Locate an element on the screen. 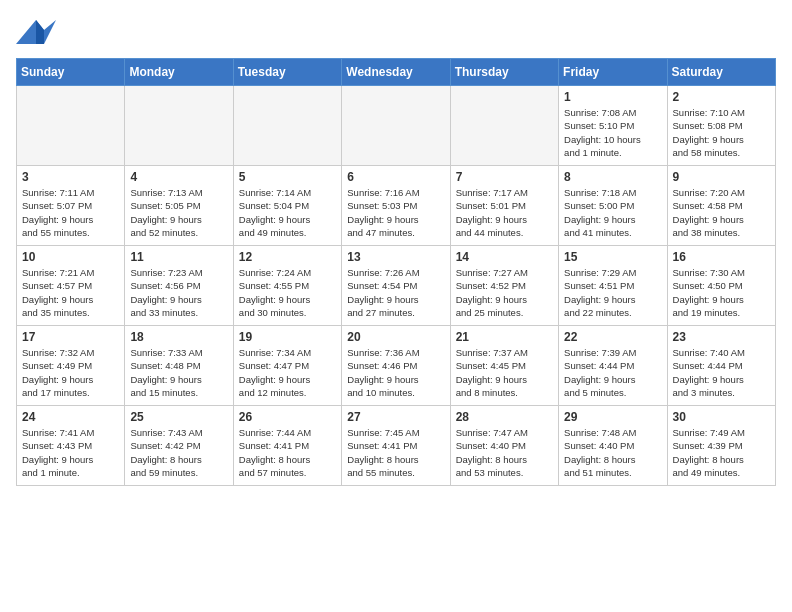  day-number: 24 is located at coordinates (70, 417).